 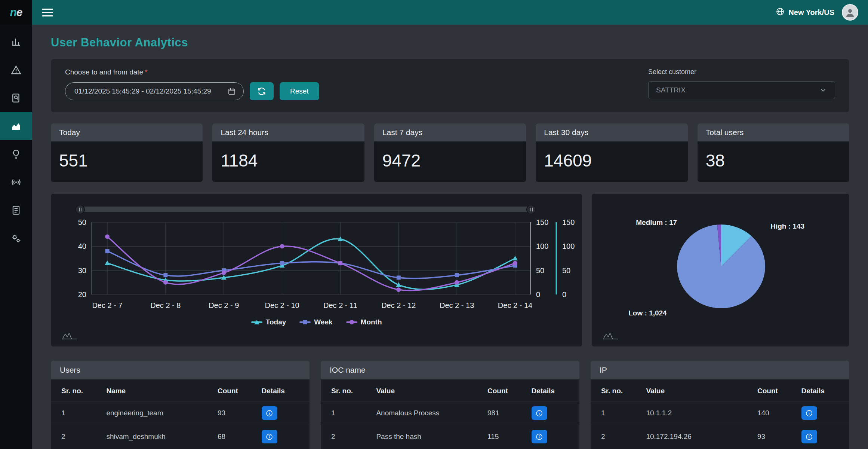 I want to click on sidebar-item-live-monitor, so click(x=16, y=182).